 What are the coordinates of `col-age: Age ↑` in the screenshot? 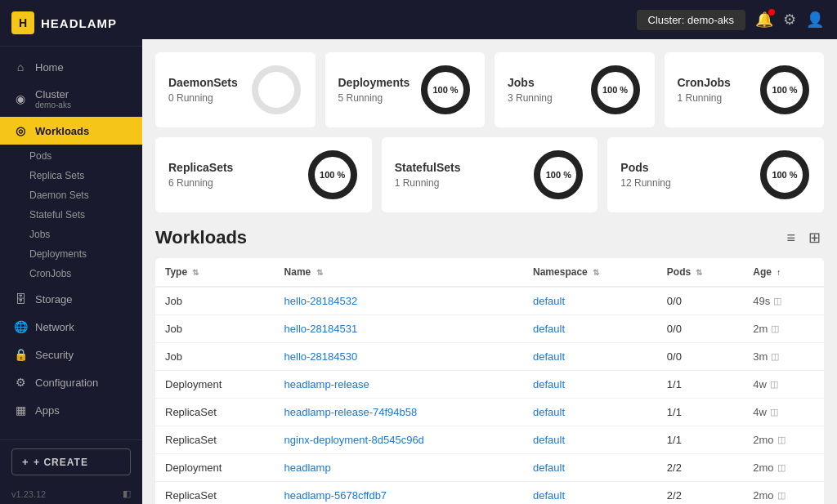 It's located at (783, 273).